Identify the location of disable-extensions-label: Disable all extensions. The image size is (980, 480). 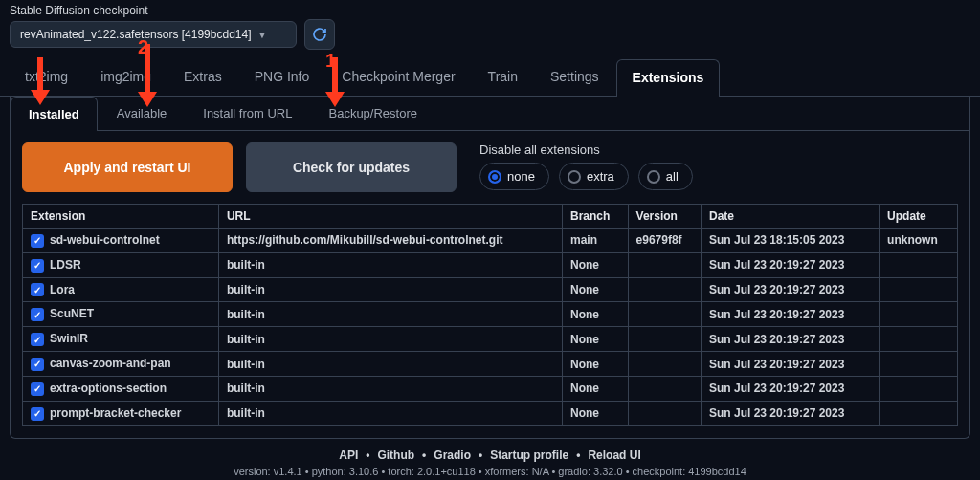
(586, 149).